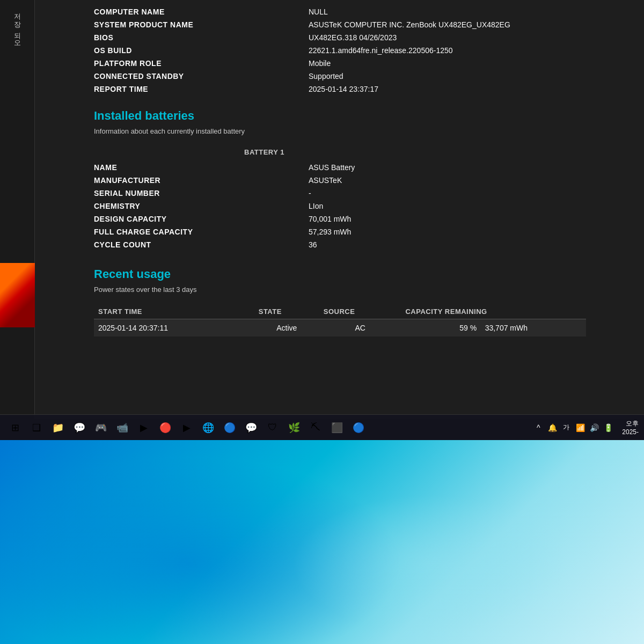 Image resolution: width=644 pixels, height=644 pixels. Describe the element at coordinates (287, 328) in the screenshot. I see `usage-state: Active` at that location.